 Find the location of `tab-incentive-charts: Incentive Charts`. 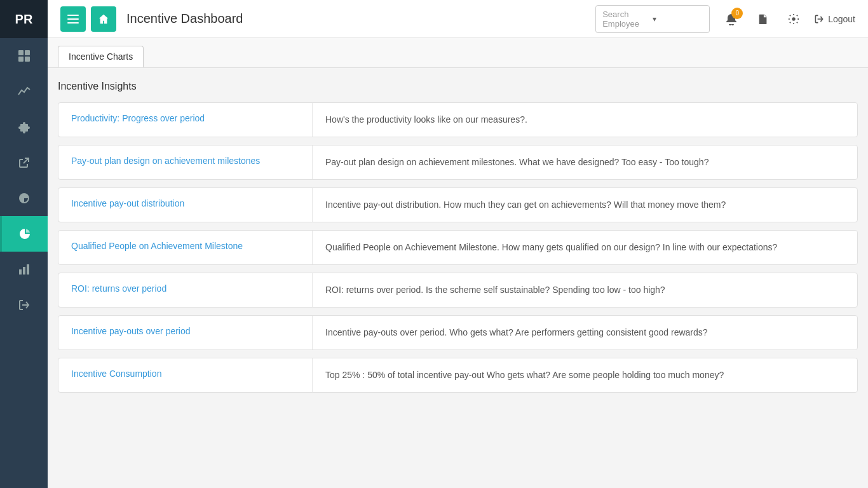

tab-incentive-charts: Incentive Charts is located at coordinates (100, 57).